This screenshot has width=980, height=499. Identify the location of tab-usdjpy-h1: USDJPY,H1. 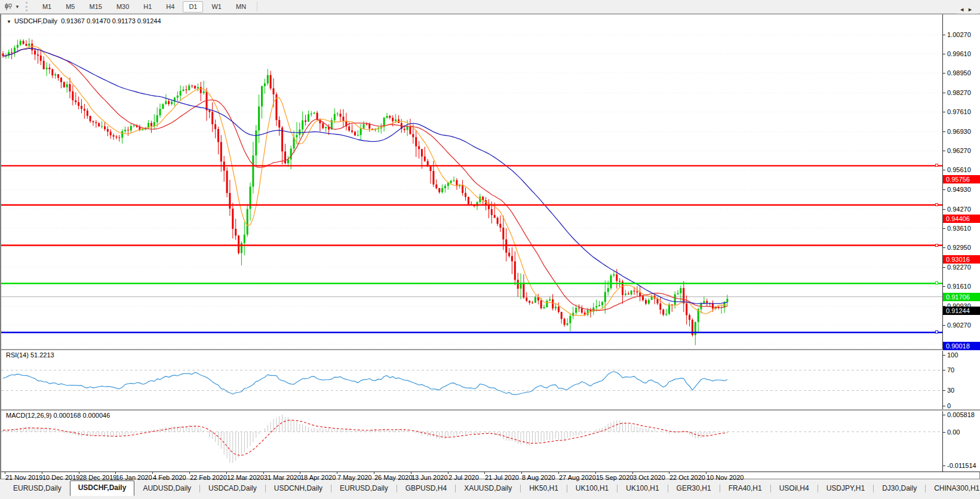
(846, 489).